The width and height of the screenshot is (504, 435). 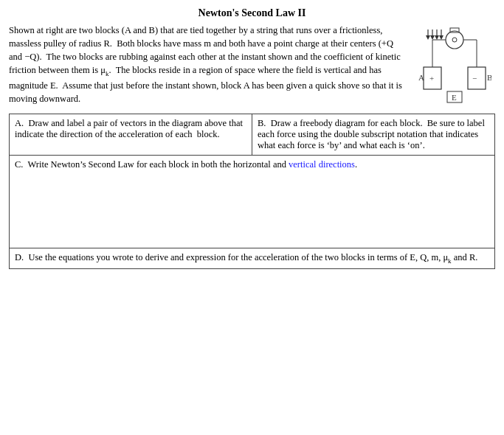 I want to click on b-label: B., so click(x=261, y=123).